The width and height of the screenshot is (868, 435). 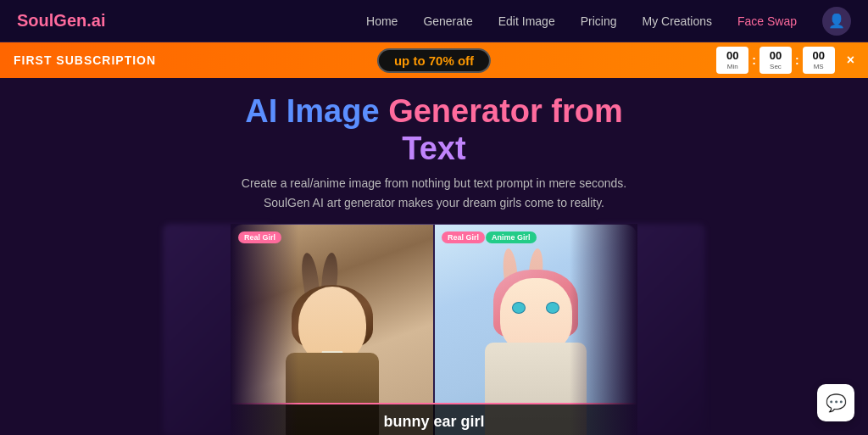 I want to click on nav-pricing: Pricing, so click(x=598, y=21).